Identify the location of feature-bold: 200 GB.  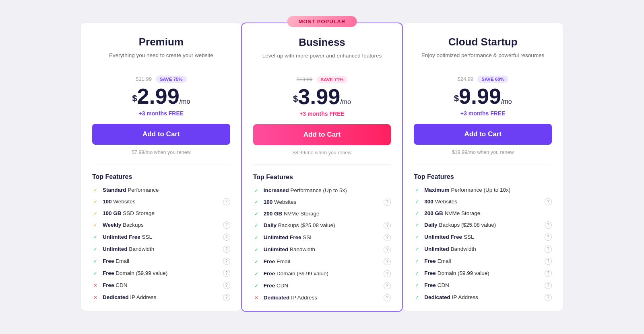
(434, 213).